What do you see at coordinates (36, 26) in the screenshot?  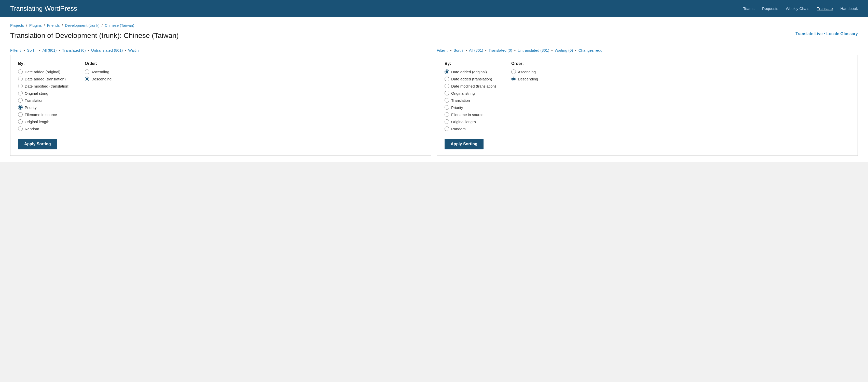 I see `breadcrumb-plugins: Plugins` at bounding box center [36, 26].